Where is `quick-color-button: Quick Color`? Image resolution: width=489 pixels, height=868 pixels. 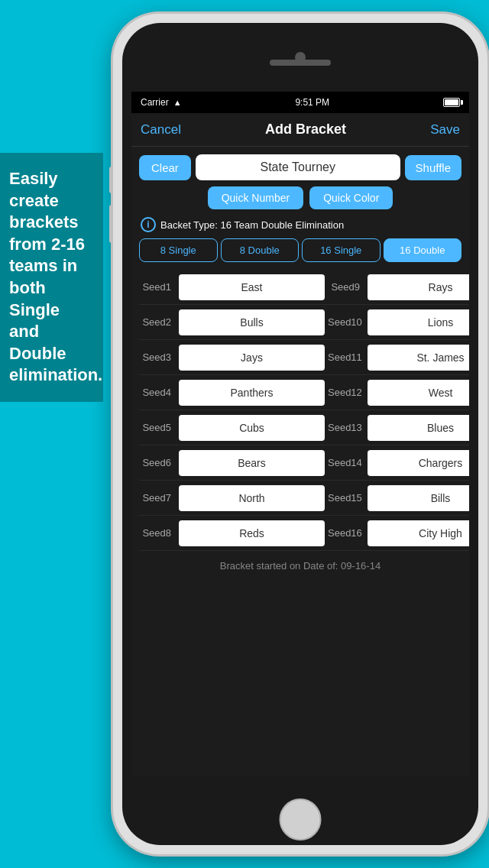
quick-color-button: Quick Color is located at coordinates (351, 198).